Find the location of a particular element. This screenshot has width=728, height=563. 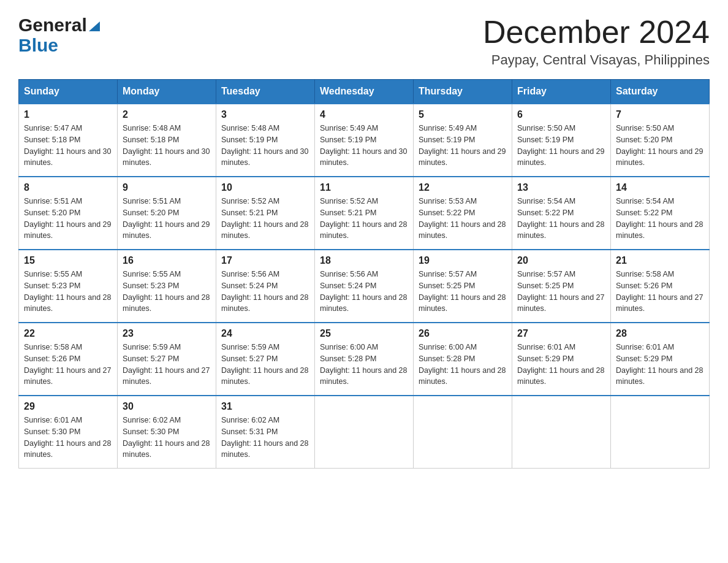

day-number: 9 is located at coordinates (167, 188).